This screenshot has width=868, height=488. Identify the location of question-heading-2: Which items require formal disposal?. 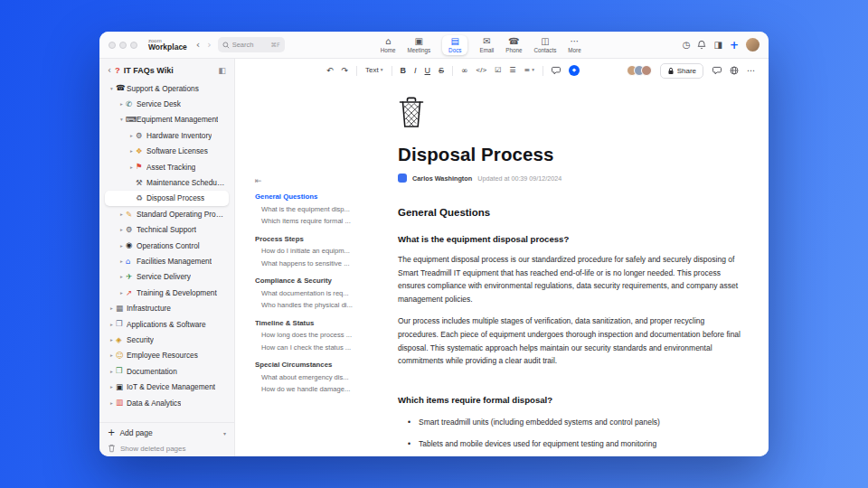
(571, 399).